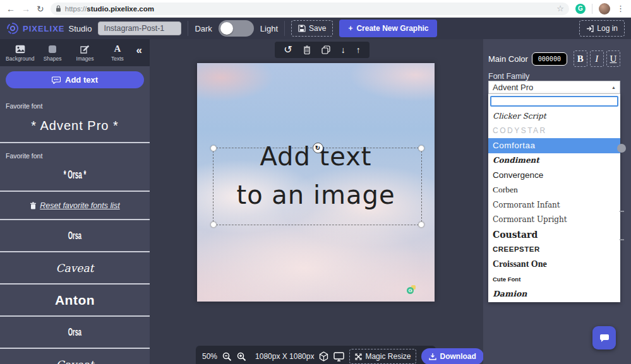 The width and height of the screenshot is (631, 364). What do you see at coordinates (383, 356) in the screenshot?
I see `magic-resize-button: Magic Resize` at bounding box center [383, 356].